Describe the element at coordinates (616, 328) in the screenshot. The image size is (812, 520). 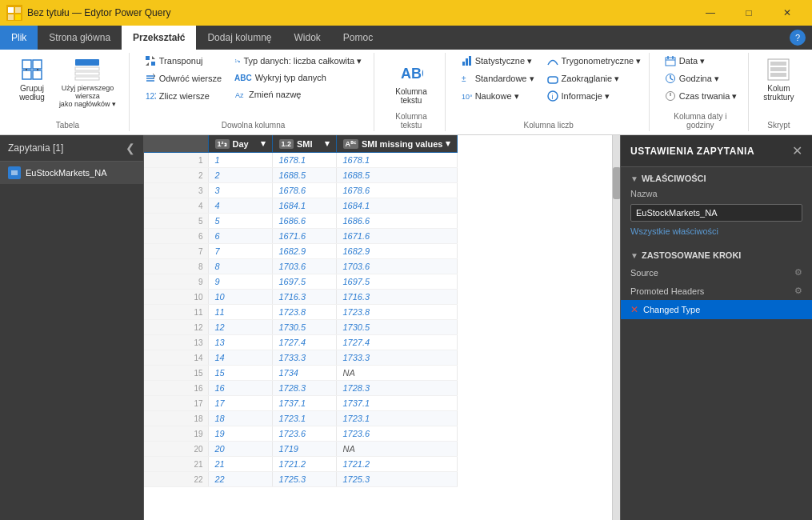
I see `scroll-bar` at that location.